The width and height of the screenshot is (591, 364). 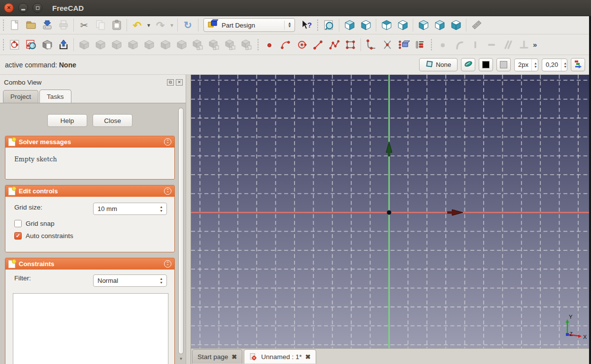 What do you see at coordinates (112, 121) in the screenshot?
I see `close-button: Close` at bounding box center [112, 121].